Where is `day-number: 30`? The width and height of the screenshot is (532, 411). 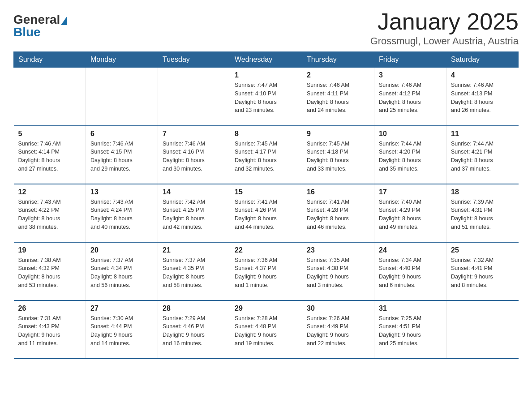 day-number: 30 is located at coordinates (338, 308).